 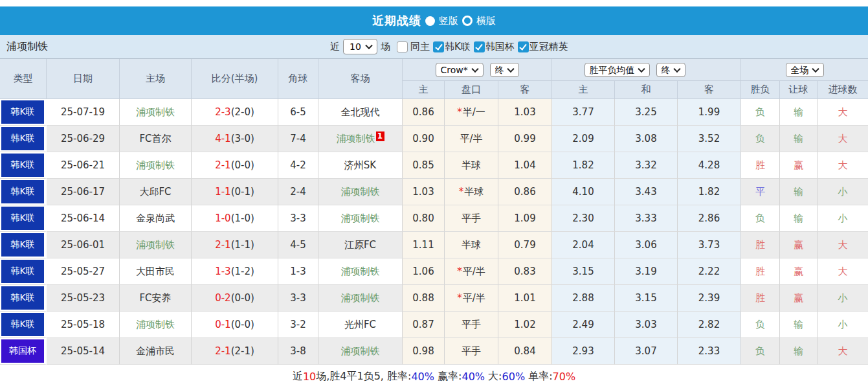 What do you see at coordinates (646, 298) in the screenshot?
I see `avg-draw-odds-cell: 3.15` at bounding box center [646, 298].